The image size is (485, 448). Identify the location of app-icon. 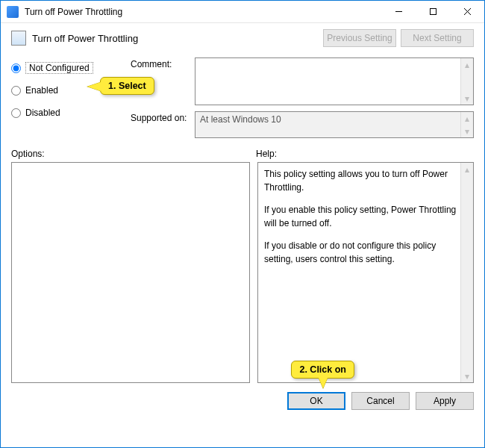
(13, 12).